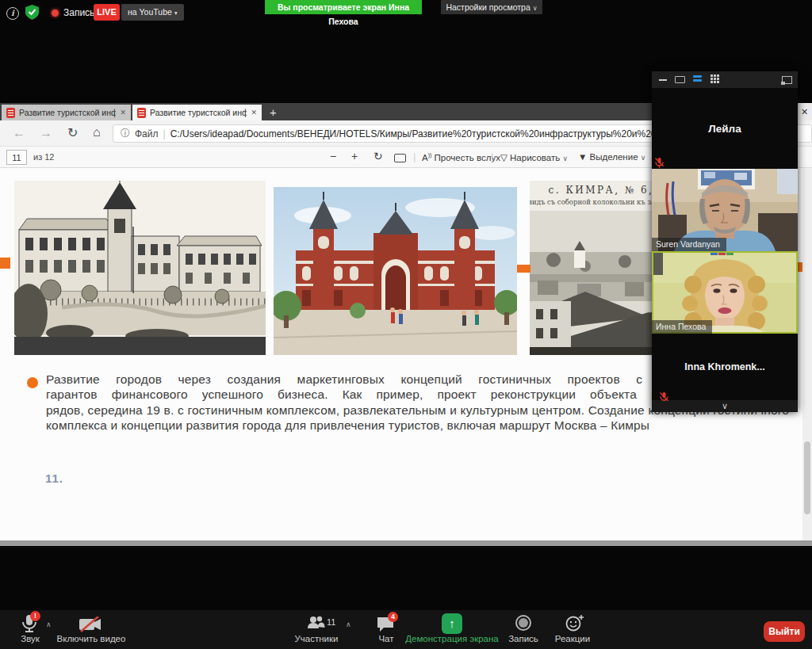 This screenshot has height=649, width=812. I want to click on share-screen-icon: ↑, so click(452, 624).